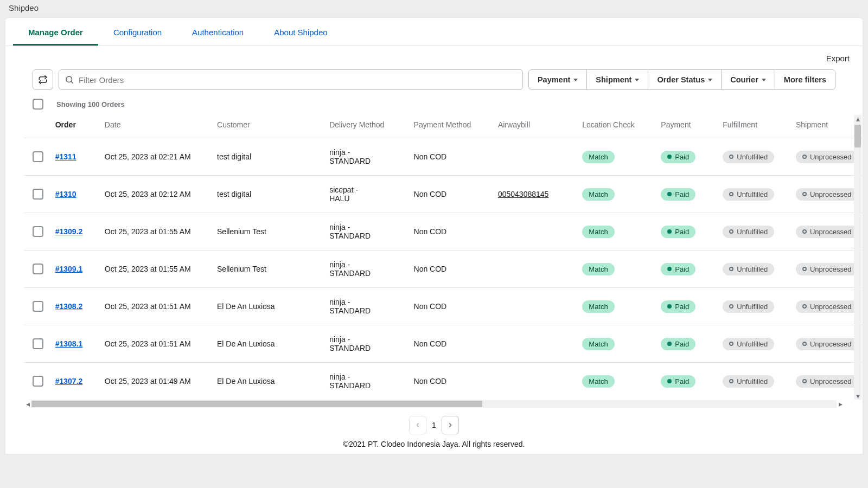 This screenshot has height=488, width=868. What do you see at coordinates (218, 31) in the screenshot?
I see `tab-authentication: Authentication` at bounding box center [218, 31].